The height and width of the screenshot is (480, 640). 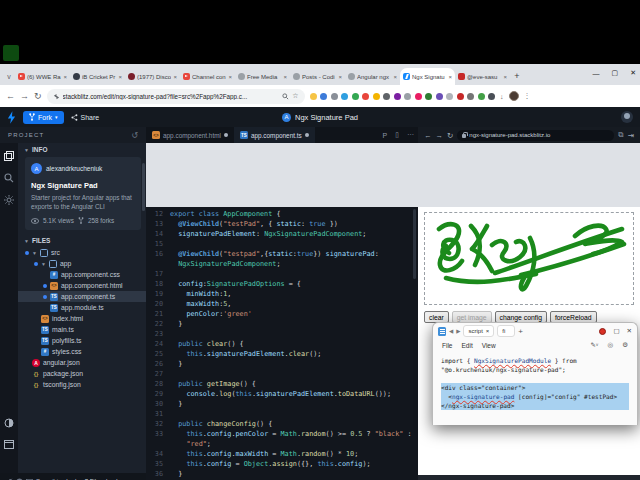 What do you see at coordinates (535, 360) in the screenshot?
I see `notepad-line: import { NgxSignaturePadModule } from` at bounding box center [535, 360].